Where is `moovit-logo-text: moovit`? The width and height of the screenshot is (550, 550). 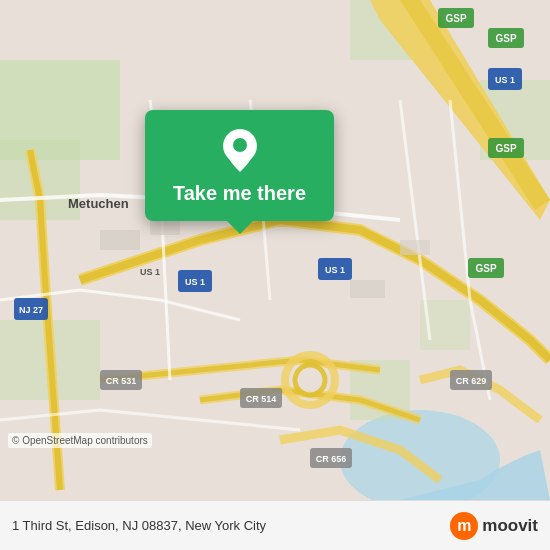 moovit-logo-text: moovit is located at coordinates (510, 526).